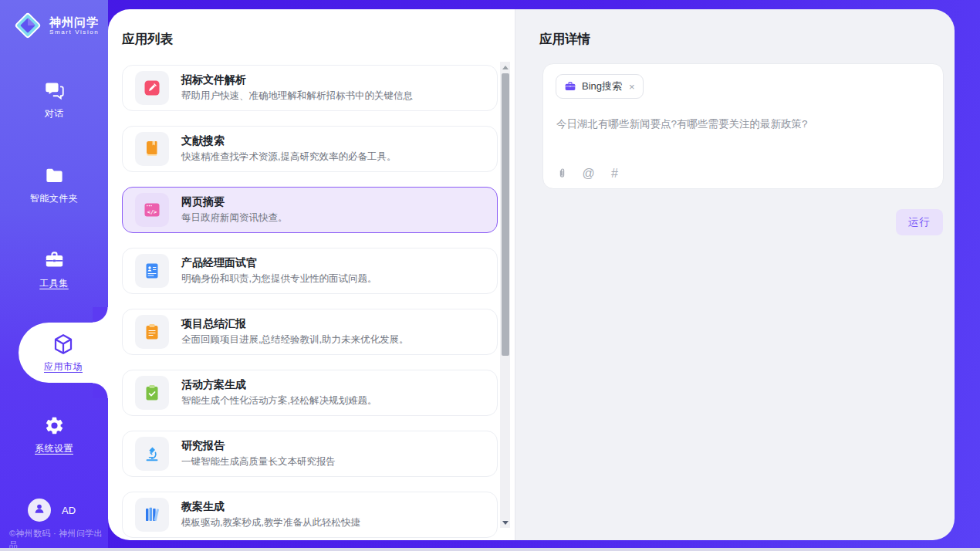  What do you see at coordinates (54, 261) in the screenshot?
I see `toolbox-icon` at bounding box center [54, 261].